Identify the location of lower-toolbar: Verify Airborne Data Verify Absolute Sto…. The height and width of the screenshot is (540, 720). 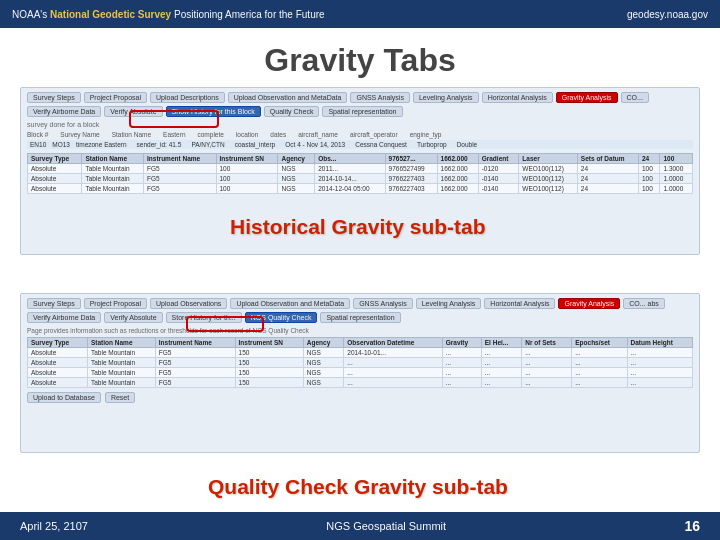
(360, 318).